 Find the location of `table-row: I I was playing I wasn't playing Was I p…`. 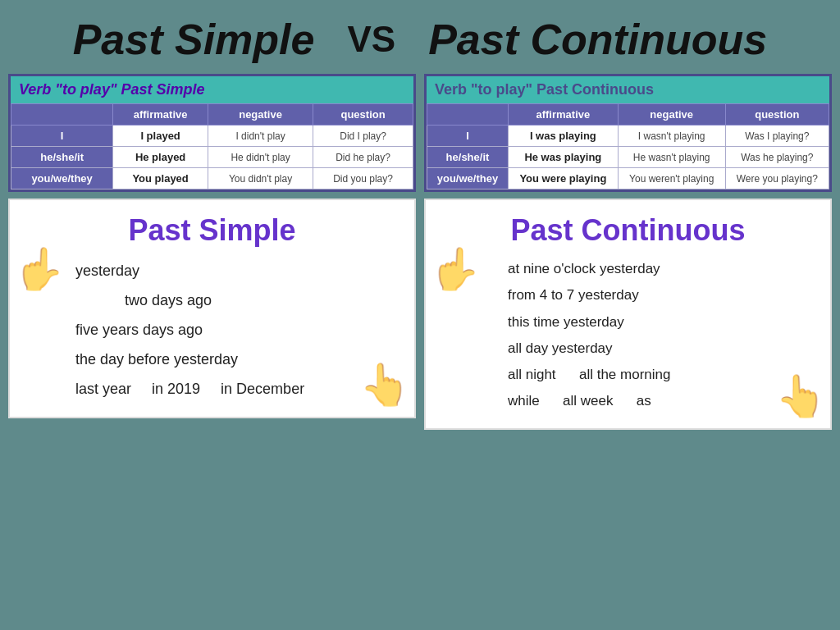

table-row: I I was playing I wasn't playing Was I p… is located at coordinates (628, 136).